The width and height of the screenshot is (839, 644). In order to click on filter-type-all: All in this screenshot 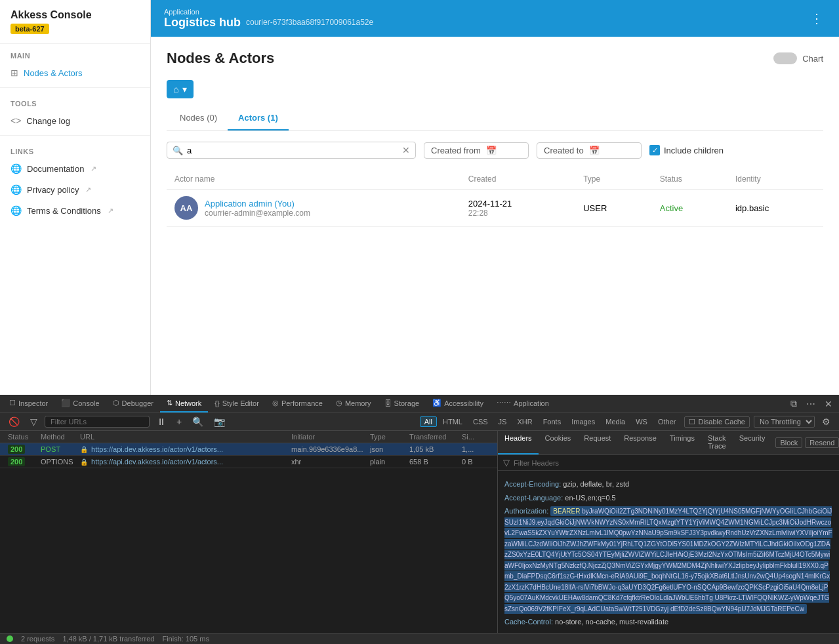, I will do `click(428, 422)`.